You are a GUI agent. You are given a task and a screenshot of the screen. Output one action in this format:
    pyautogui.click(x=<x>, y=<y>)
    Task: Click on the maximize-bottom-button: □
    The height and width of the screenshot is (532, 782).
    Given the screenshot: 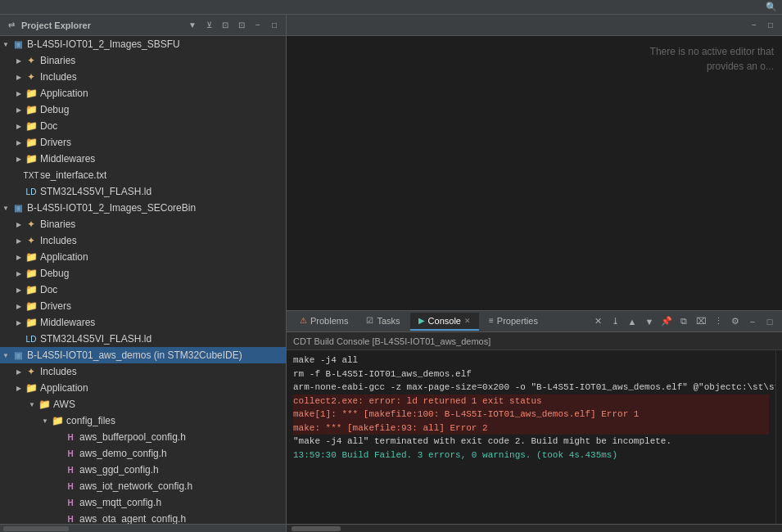 What is the action you would take?
    pyautogui.click(x=770, y=322)
    